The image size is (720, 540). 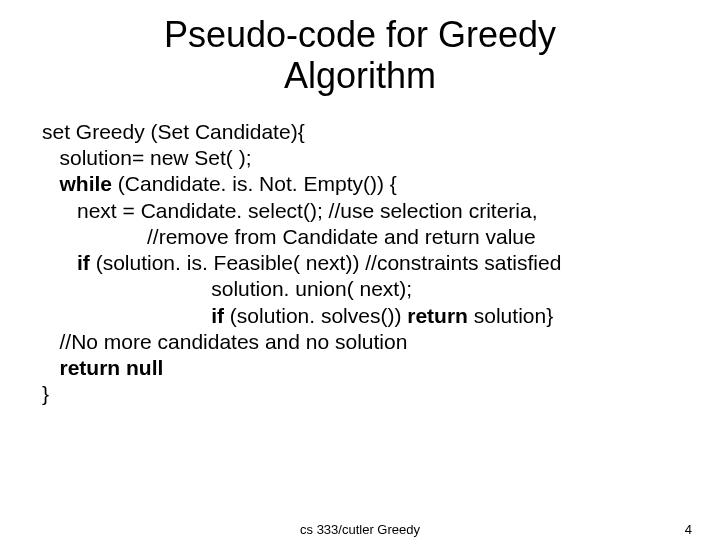 I want to click on code-line: next = Candidate. select(); //use select…, so click(x=371, y=211).